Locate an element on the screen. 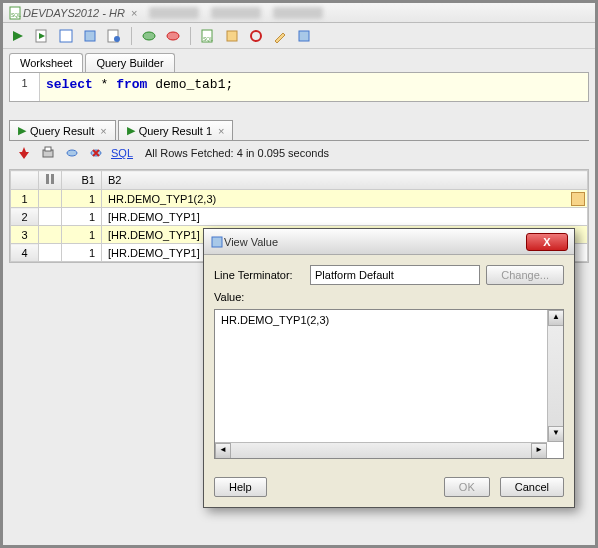  settings-icon is located at coordinates (304, 36).